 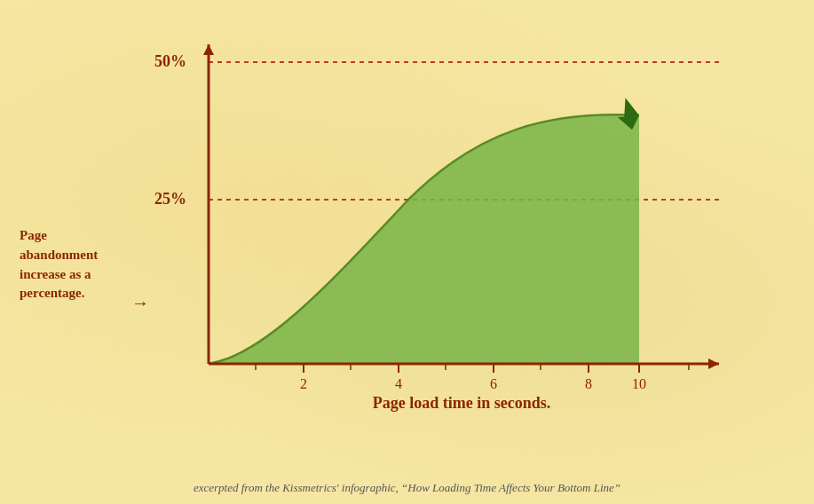 What do you see at coordinates (83, 264) in the screenshot?
I see `y-axis-label: Page abandonment increase as a percentag…` at bounding box center [83, 264].